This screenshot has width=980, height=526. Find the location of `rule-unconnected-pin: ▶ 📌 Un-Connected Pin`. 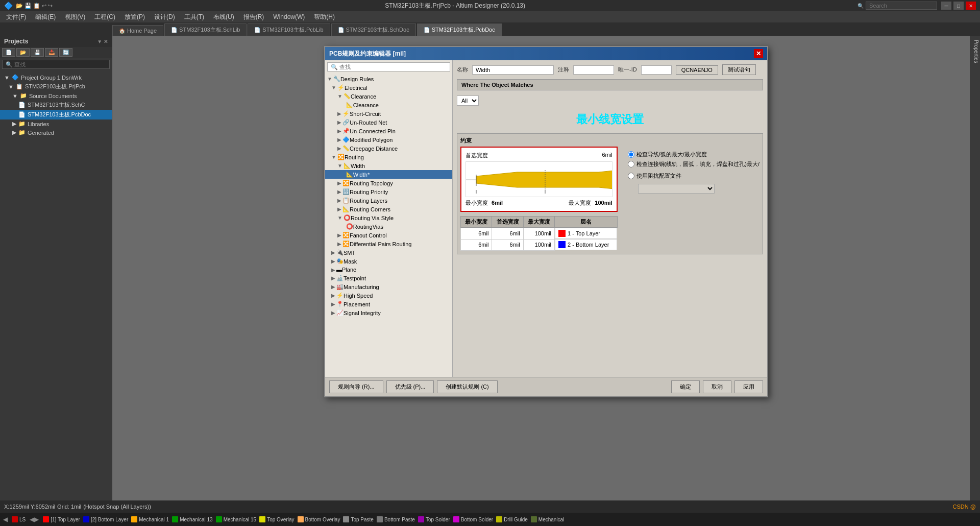

rule-unconnected-pin: ▶ 📌 Un-Connected Pin is located at coordinates (389, 131).